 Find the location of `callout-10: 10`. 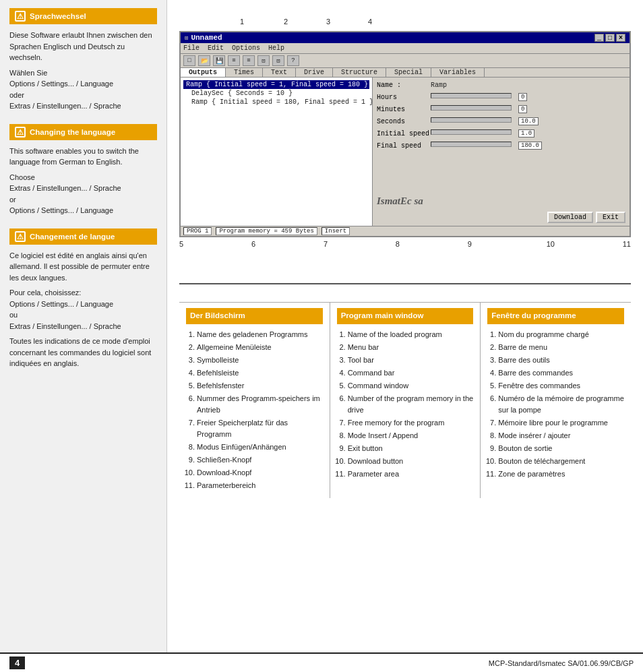

callout-10: 10 is located at coordinates (551, 244).